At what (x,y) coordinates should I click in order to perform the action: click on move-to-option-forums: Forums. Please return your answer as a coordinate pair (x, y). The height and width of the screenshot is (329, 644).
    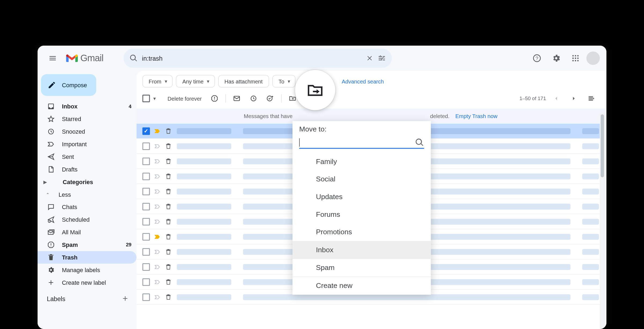
    Looking at the image, I should click on (362, 215).